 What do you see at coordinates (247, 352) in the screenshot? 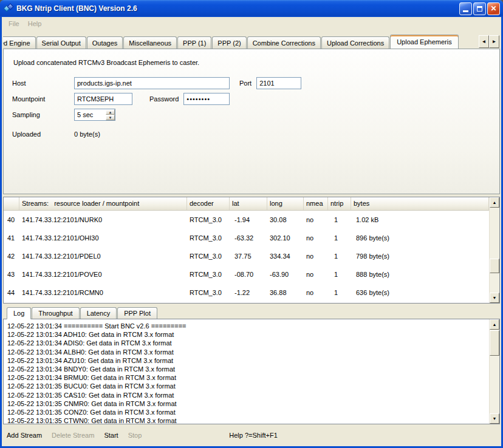
I see `log-line: 12-05-22 13:01:34 ALBH0: Get data in RTC…` at bounding box center [247, 352].